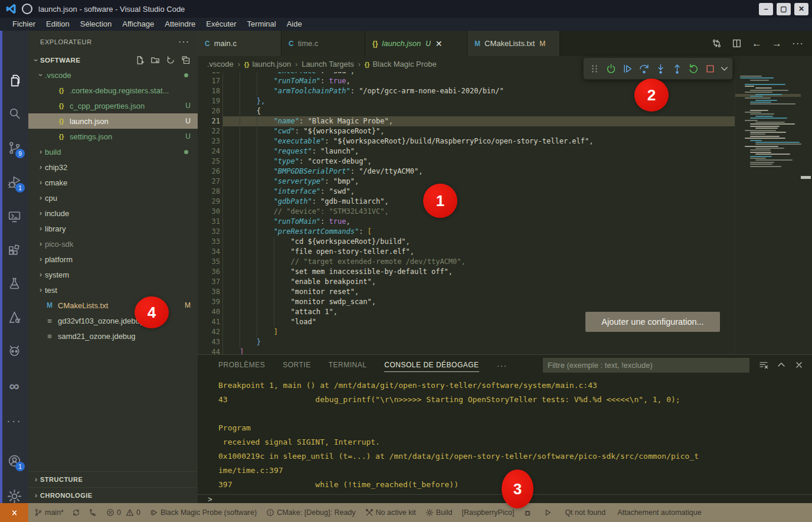 Image resolution: width=812 pixels, height=522 pixels. Describe the element at coordinates (806, 213) in the screenshot. I see `editor-scrollbar` at that location.